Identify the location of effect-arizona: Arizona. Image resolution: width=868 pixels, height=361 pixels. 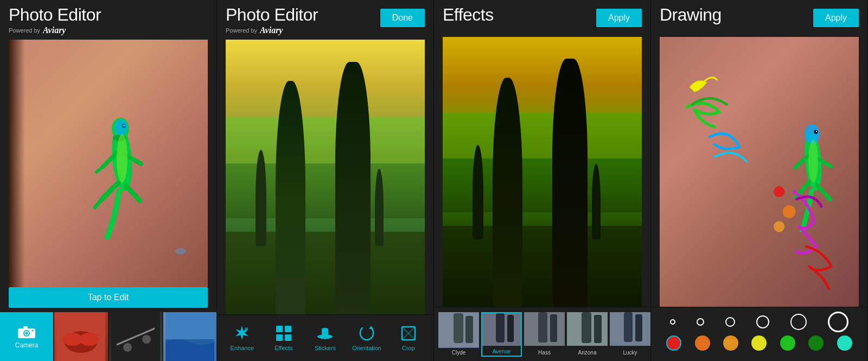
(587, 334).